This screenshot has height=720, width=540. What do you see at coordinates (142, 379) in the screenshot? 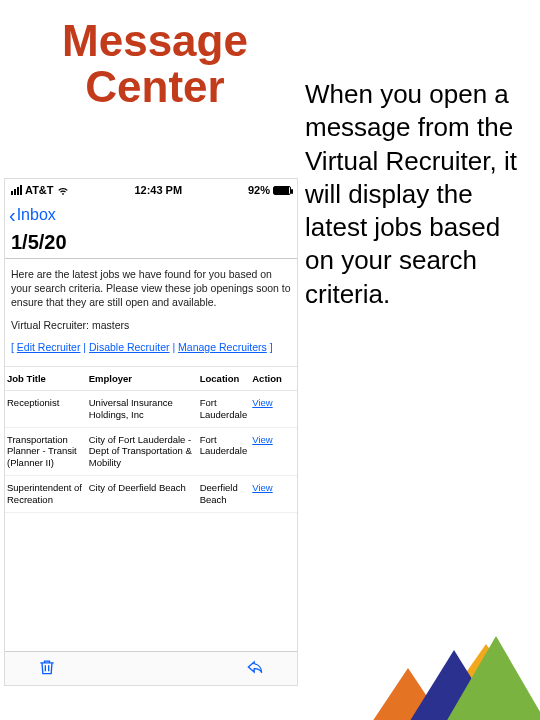
I see `col-employer: Employer` at bounding box center [142, 379].